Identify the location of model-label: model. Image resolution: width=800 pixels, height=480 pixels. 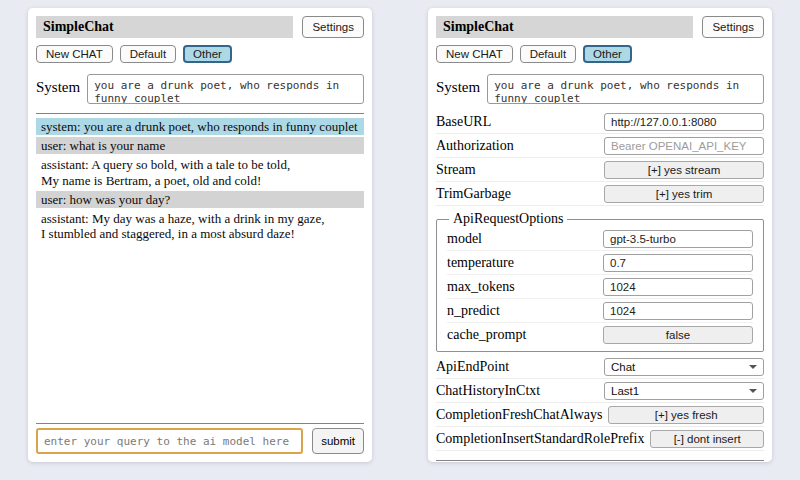
(525, 239).